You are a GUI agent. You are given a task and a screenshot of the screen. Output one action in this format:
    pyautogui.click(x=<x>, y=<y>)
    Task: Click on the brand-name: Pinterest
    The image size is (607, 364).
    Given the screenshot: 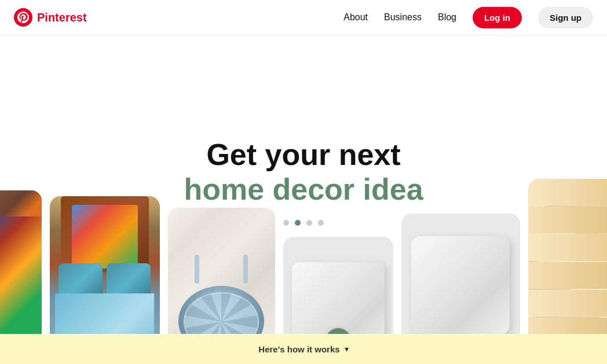 What is the action you would take?
    pyautogui.click(x=62, y=17)
    